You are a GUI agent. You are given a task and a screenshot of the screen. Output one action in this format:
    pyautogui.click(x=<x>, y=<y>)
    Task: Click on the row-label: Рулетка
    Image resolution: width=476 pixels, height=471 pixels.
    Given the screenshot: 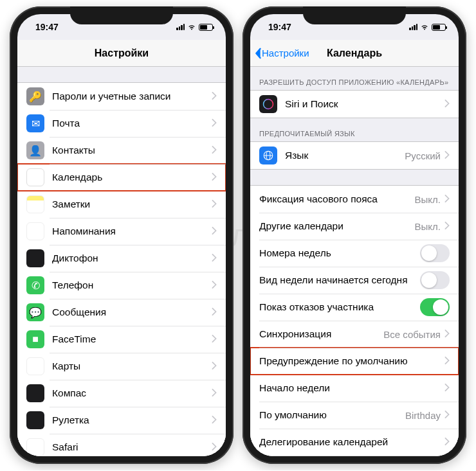 What is the action you would take?
    pyautogui.click(x=132, y=420)
    